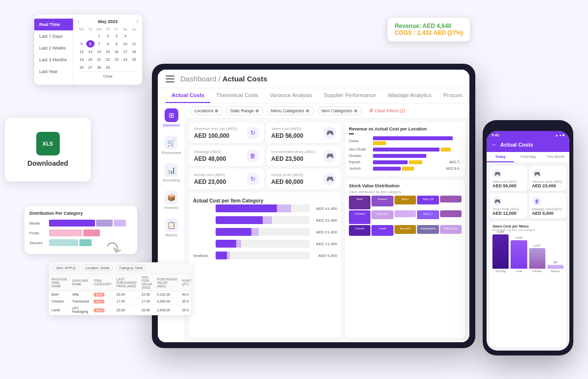 The image size is (588, 379). I want to click on cal-day-21: 21, so click(99, 60).